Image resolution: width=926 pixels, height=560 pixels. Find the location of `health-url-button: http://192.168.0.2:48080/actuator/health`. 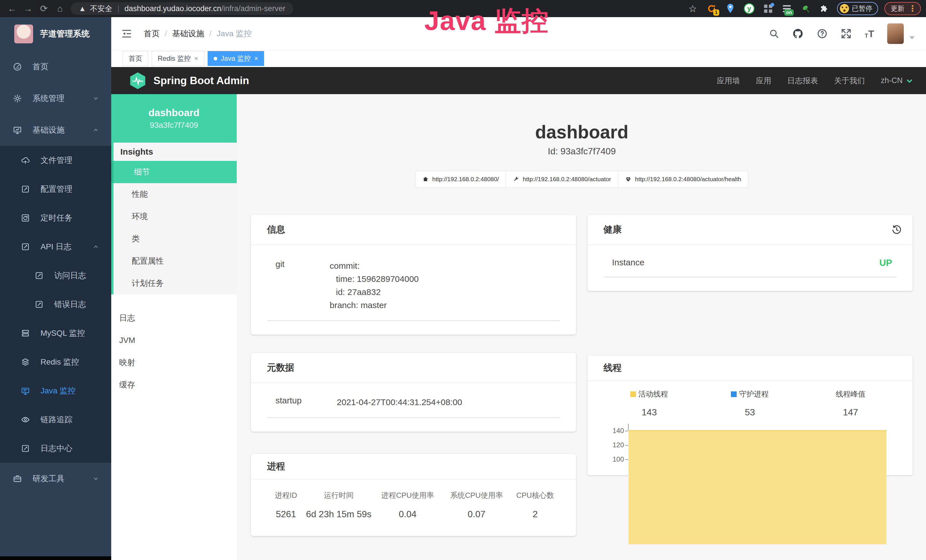

health-url-button: http://192.168.0.2:48080/actuator/health is located at coordinates (683, 179).